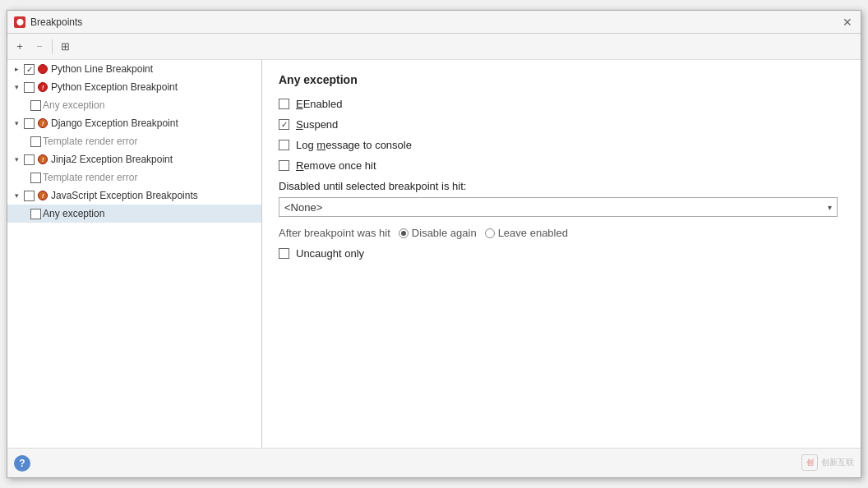 The image size is (868, 488). What do you see at coordinates (114, 87) in the screenshot?
I see `label-python-exception: Python Exception Breakpoint` at bounding box center [114, 87].